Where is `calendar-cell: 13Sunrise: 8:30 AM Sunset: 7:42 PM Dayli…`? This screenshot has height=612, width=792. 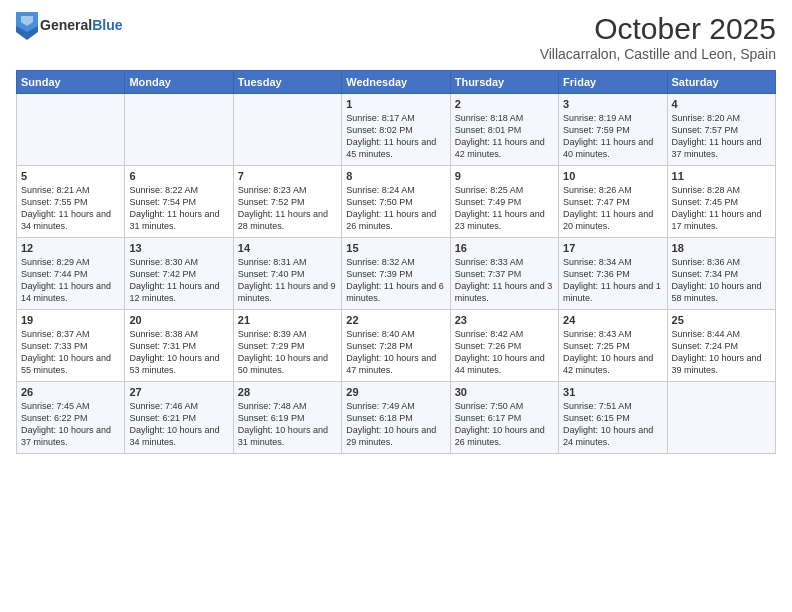 calendar-cell: 13Sunrise: 8:30 AM Sunset: 7:42 PM Dayli… is located at coordinates (179, 274).